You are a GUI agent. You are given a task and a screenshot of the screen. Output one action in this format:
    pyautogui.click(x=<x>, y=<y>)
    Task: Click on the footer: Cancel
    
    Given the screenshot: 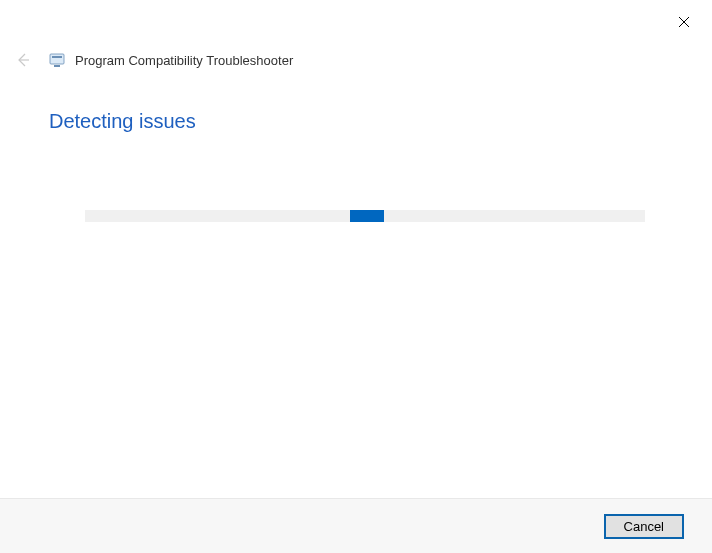 What is the action you would take?
    pyautogui.click(x=356, y=526)
    